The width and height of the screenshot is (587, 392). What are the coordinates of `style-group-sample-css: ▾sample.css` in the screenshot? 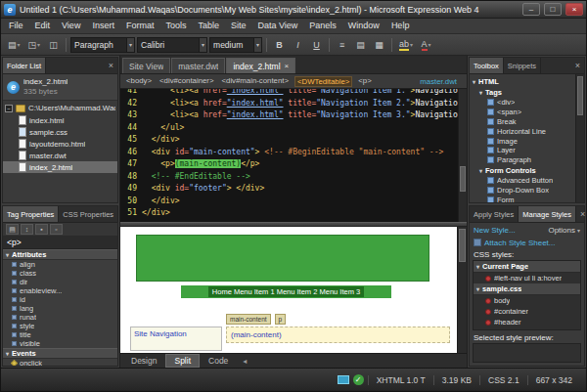 It's located at (526, 289).